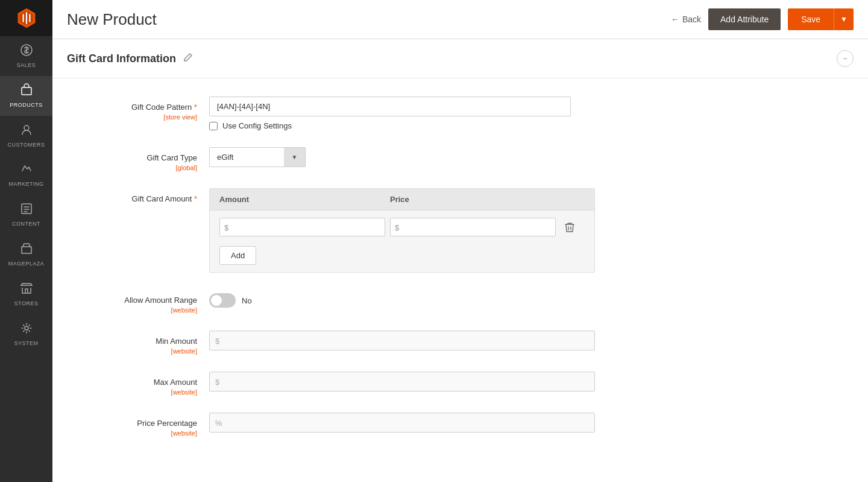 The image size is (868, 482). Describe the element at coordinates (175, 382) in the screenshot. I see `max-amount-label: Max Amount` at that location.